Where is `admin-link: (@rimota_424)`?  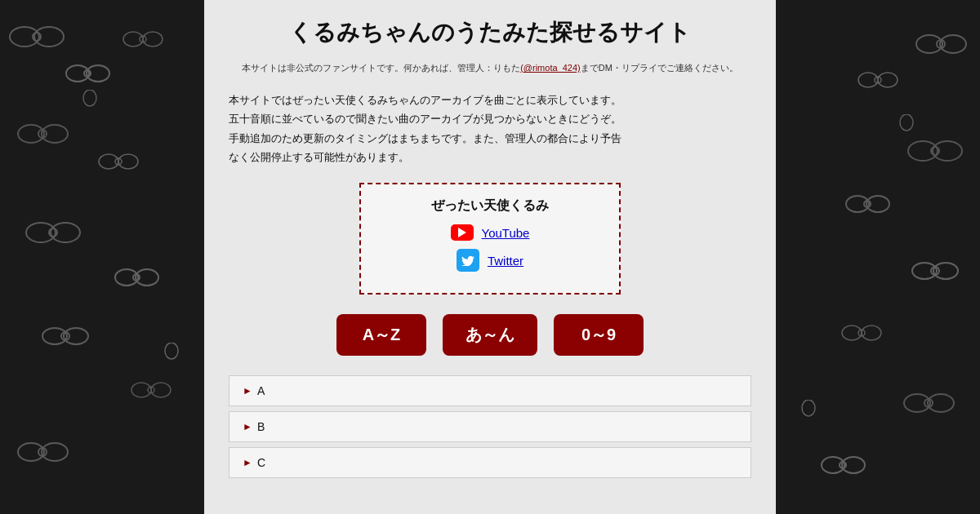
admin-link: (@rimota_424) is located at coordinates (550, 68).